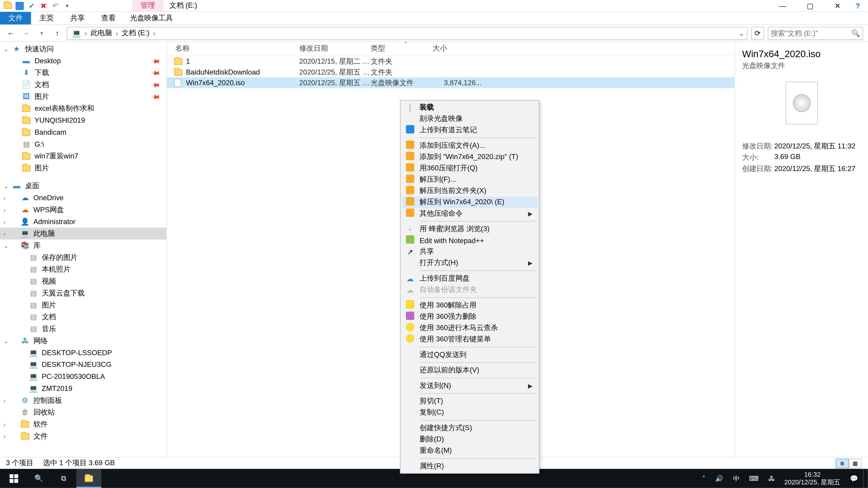 The height and width of the screenshot is (488, 868). I want to click on ribbon-tab-disc-tools: 光盘映像工具, so click(152, 18).